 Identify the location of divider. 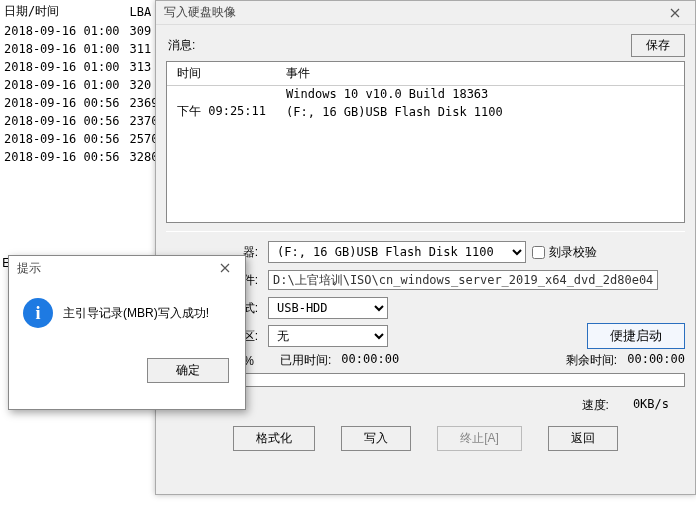
(426, 232).